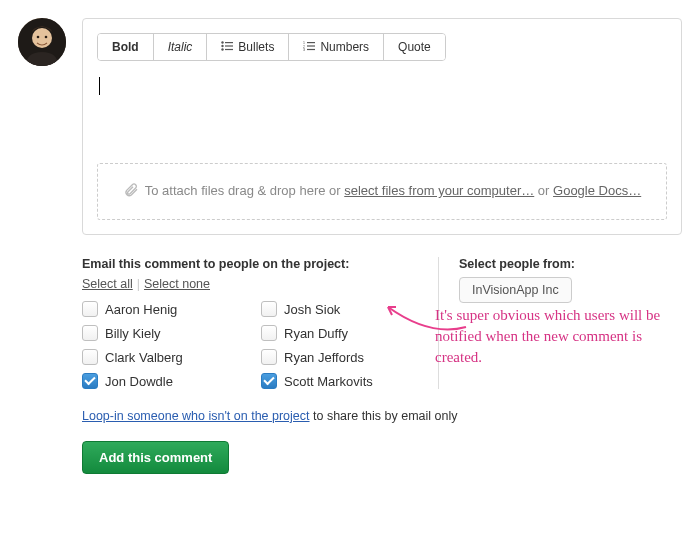  I want to click on bullets-icon, so click(227, 47).